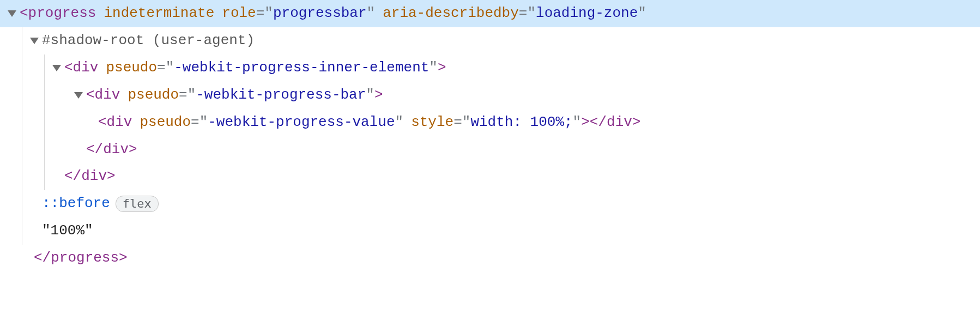 The height and width of the screenshot is (315, 980). Describe the element at coordinates (490, 95) in the screenshot. I see `dom-tree-row: <div pseudo="-webkit-progress-bar">` at that location.